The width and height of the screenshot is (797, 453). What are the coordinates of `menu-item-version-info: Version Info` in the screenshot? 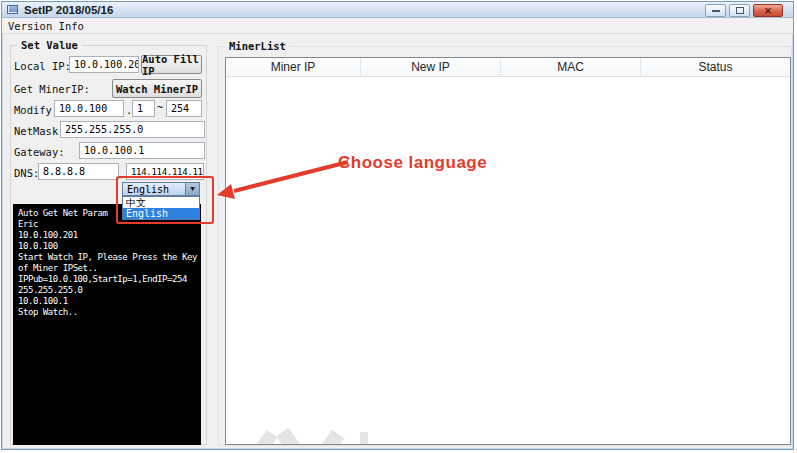 It's located at (46, 26).